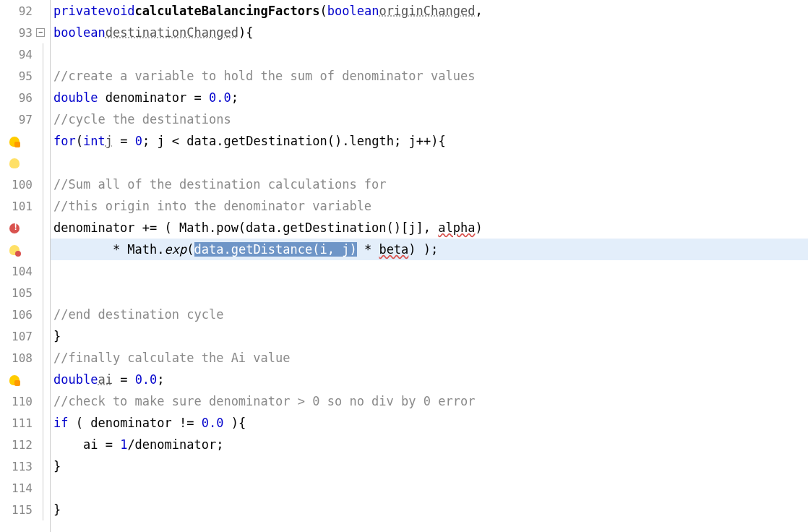 This screenshot has height=532, width=808. Describe the element at coordinates (429, 76) in the screenshot. I see `code-line: //create a variable to hold the sum of d…` at that location.